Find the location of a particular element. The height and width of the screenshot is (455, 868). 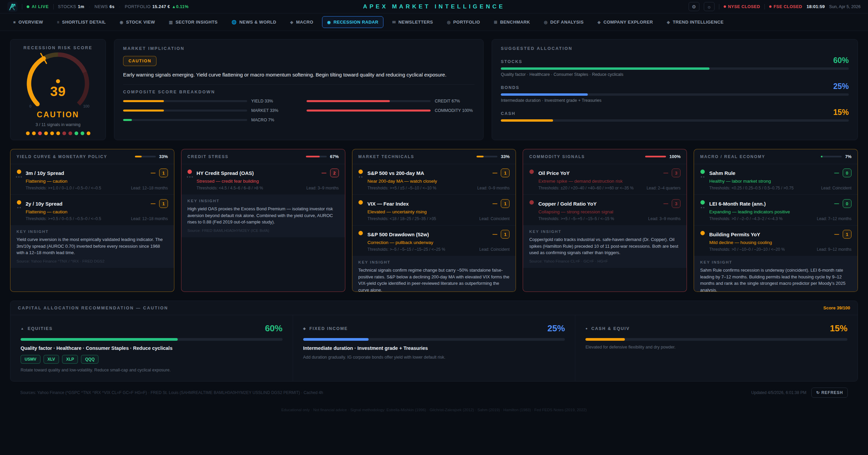

refresh-button: ↻ REFRESH is located at coordinates (830, 393).